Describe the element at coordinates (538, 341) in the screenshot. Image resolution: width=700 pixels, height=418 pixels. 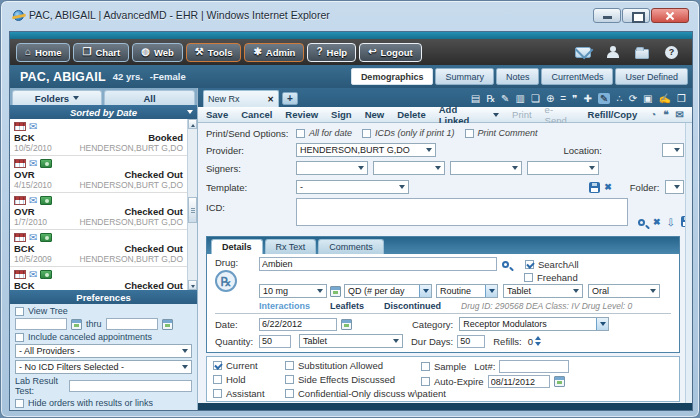
I see `refills-stepper` at that location.